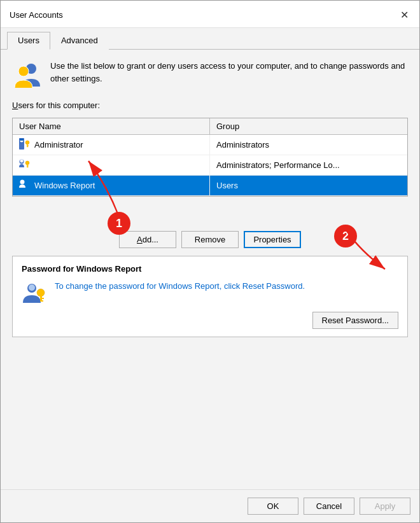  I want to click on info-section: Use the list below to grant or deny user…, so click(210, 76).